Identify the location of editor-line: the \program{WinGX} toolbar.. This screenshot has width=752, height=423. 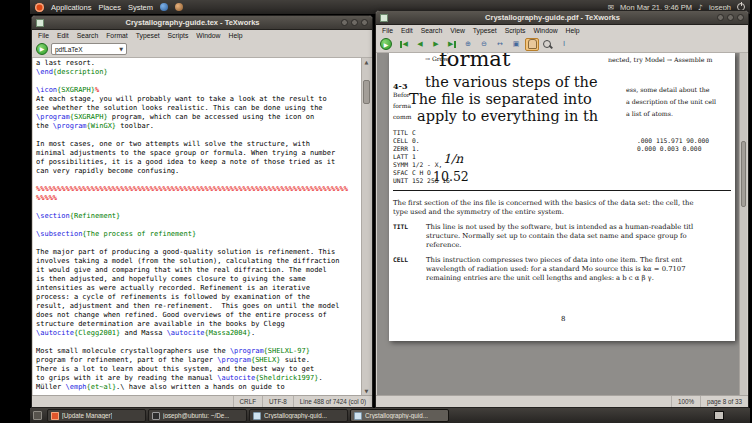
(198, 126).